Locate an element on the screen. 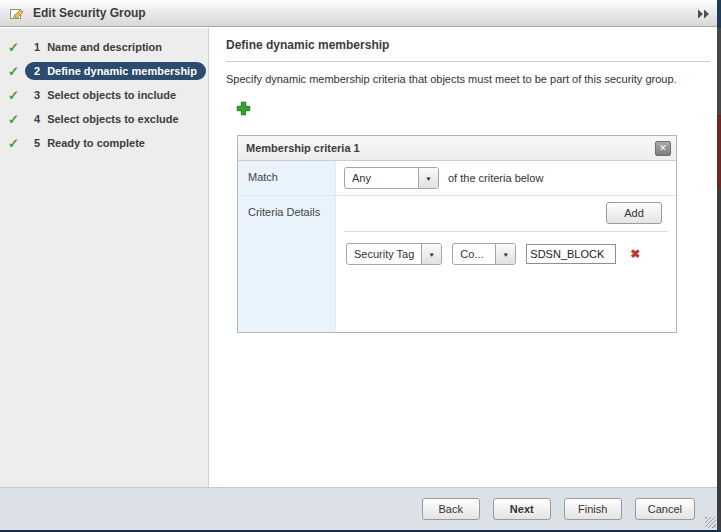 The width and height of the screenshot is (721, 532). membership-criteria-panel-header: Membership criteria 1 ✕ is located at coordinates (457, 148).